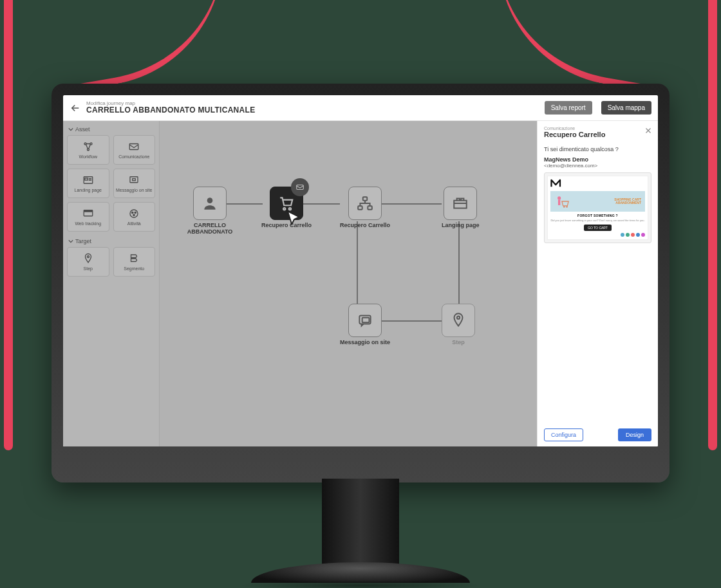 The height and width of the screenshot is (588, 721). Describe the element at coordinates (311, 111) in the screenshot. I see `page-title: CARRELLO ABBANDONATO MULTICANALE` at that location.